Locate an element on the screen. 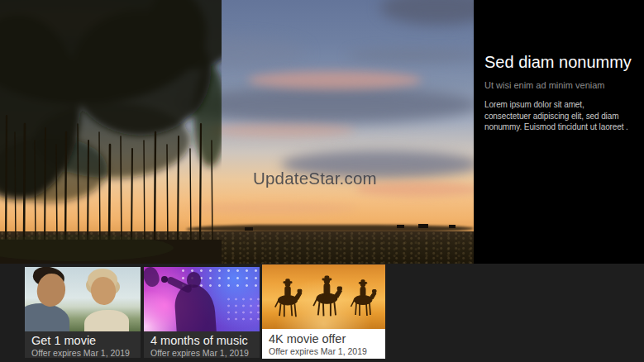  info-subtitle: Ut wisi enim ad minim veniam is located at coordinates (561, 85).